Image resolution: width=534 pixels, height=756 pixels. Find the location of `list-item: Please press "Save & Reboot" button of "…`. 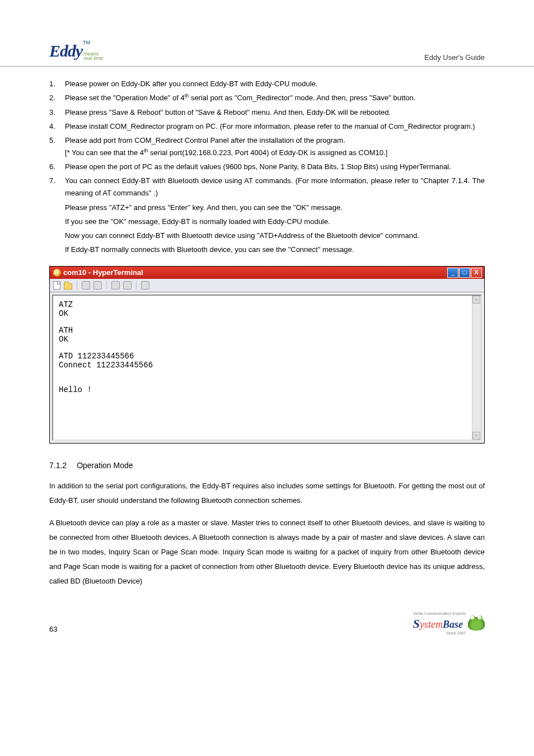

list-item: Please press "Save & Reboot" button of "… is located at coordinates (267, 113).